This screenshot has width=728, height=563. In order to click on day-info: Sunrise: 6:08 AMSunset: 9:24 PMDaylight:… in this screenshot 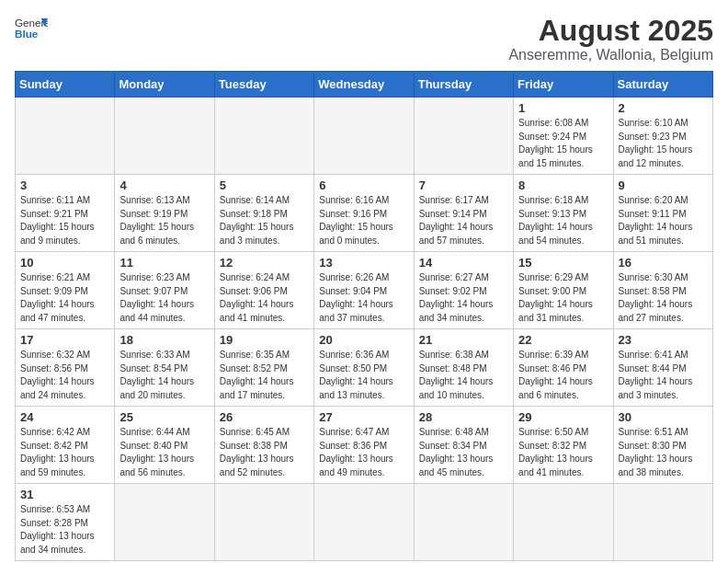, I will do `click(563, 144)`.